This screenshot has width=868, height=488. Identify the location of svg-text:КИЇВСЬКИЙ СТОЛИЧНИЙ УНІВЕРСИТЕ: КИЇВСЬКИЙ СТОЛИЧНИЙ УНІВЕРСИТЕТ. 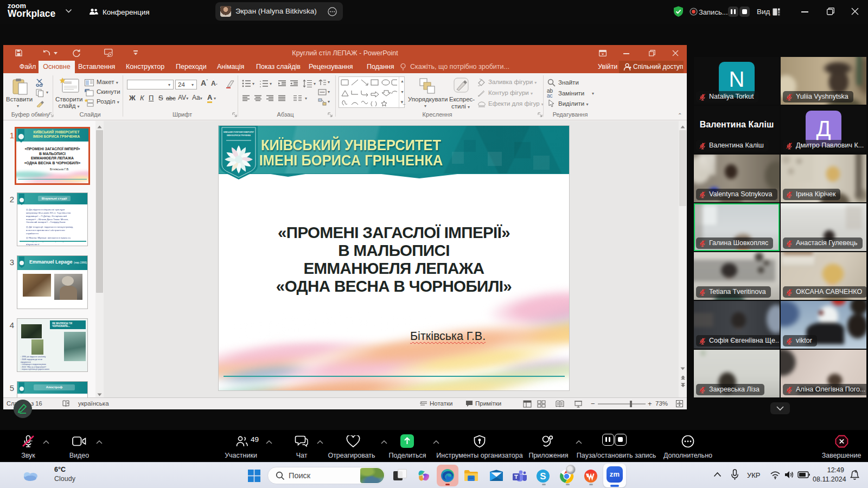
(239, 132).